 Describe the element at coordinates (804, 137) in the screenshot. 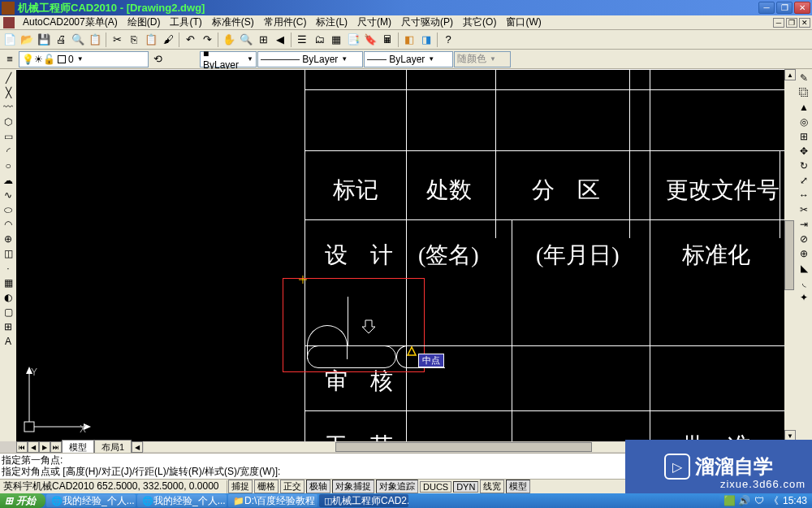

I see `array-icon: ⊞` at that location.